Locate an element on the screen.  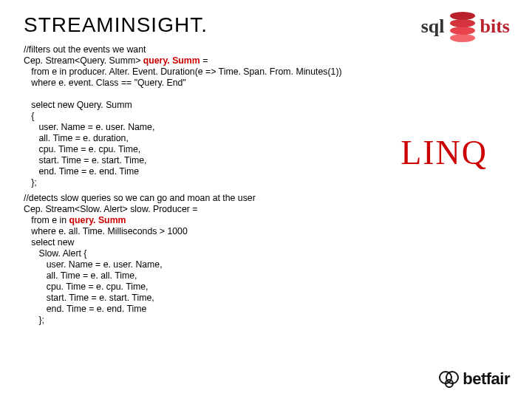
betfair-icon is located at coordinates (449, 379).